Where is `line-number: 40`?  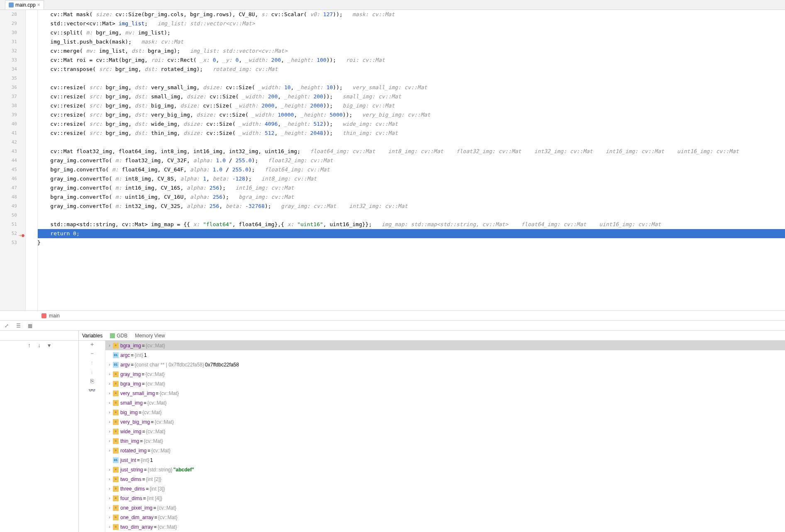
line-number: 40 is located at coordinates (8, 124).